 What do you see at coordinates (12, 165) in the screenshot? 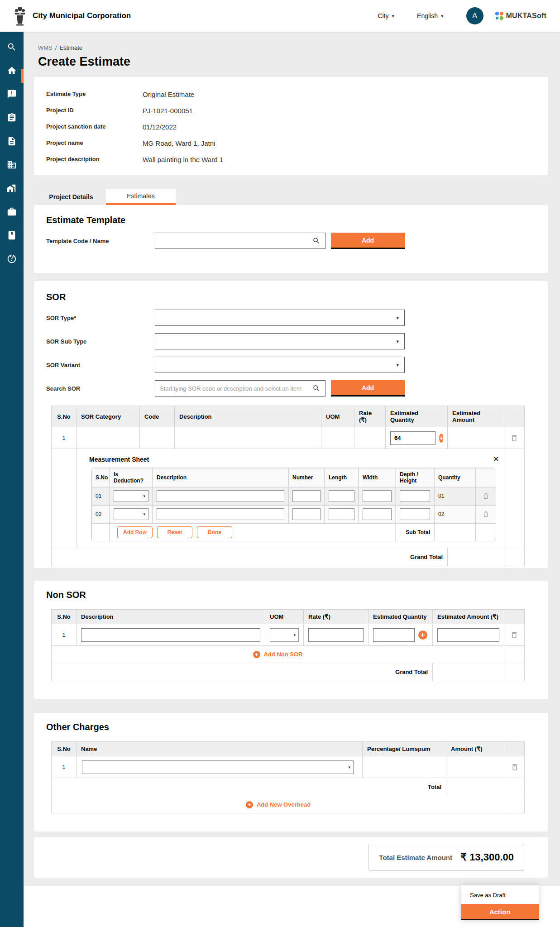
I see `sidebar-item-organisation` at bounding box center [12, 165].